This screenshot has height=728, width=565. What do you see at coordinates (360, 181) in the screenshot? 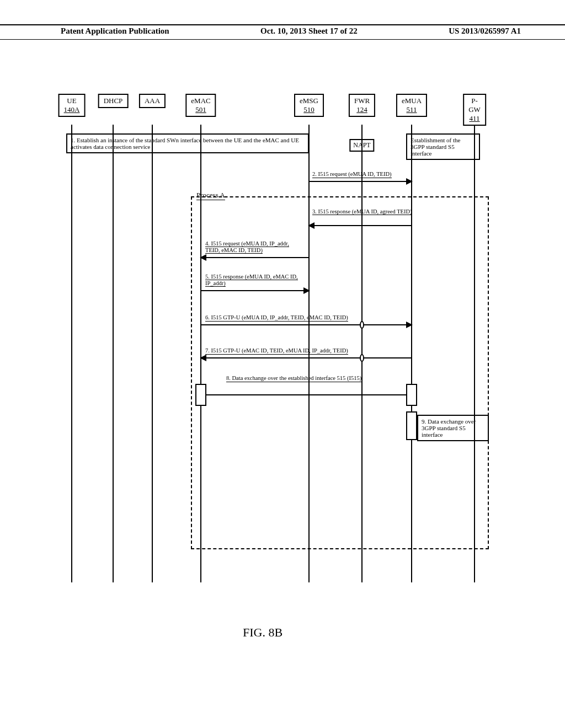
I see `msg2-arrow` at bounding box center [360, 181].